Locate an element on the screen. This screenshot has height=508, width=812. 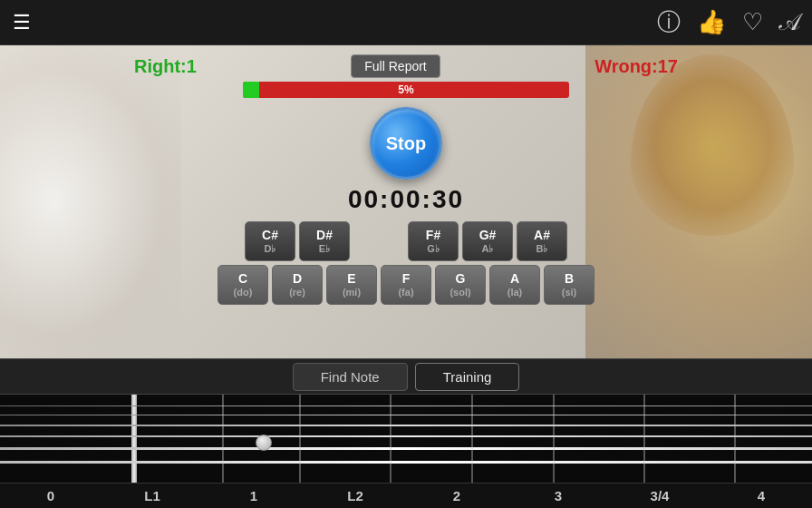
timer-display: 00:00:30 is located at coordinates (406, 200).